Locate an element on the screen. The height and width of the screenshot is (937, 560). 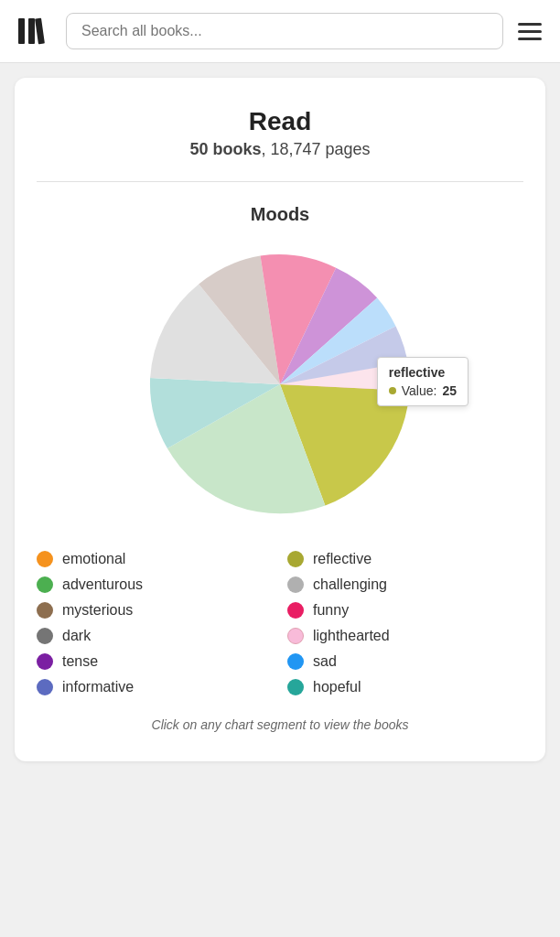
legend-label-tense: tense is located at coordinates (81, 662).